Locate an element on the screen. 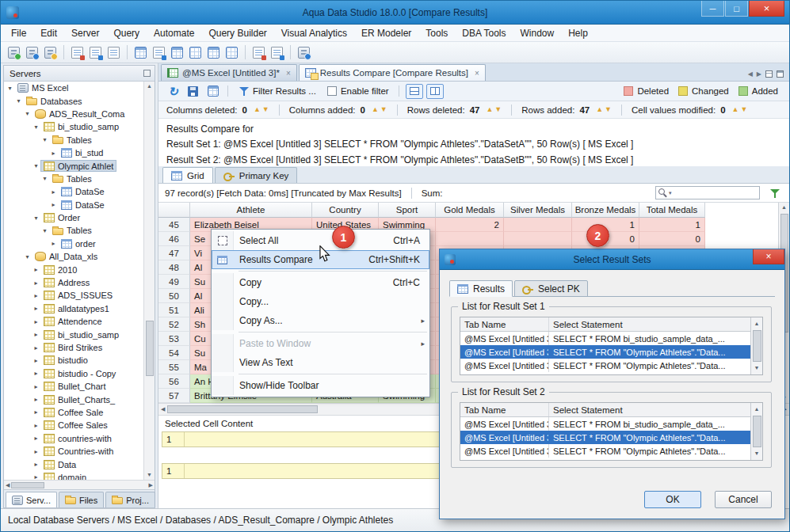  menu-edit: Edit is located at coordinates (49, 33).